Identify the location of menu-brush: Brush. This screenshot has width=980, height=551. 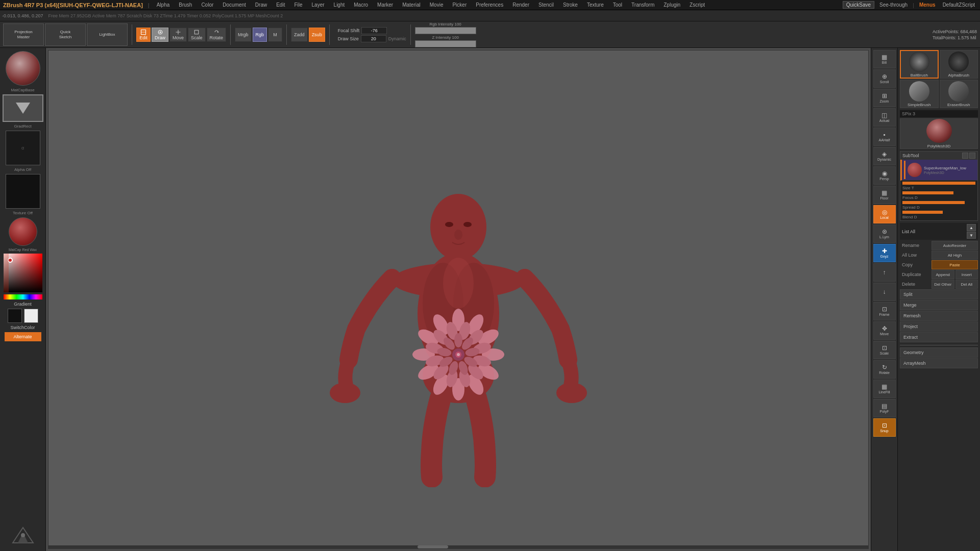
(185, 5).